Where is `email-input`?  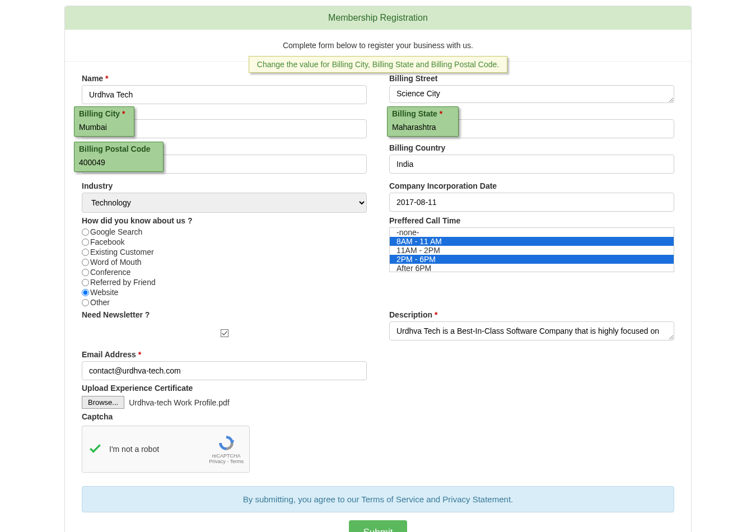
email-input is located at coordinates (224, 371).